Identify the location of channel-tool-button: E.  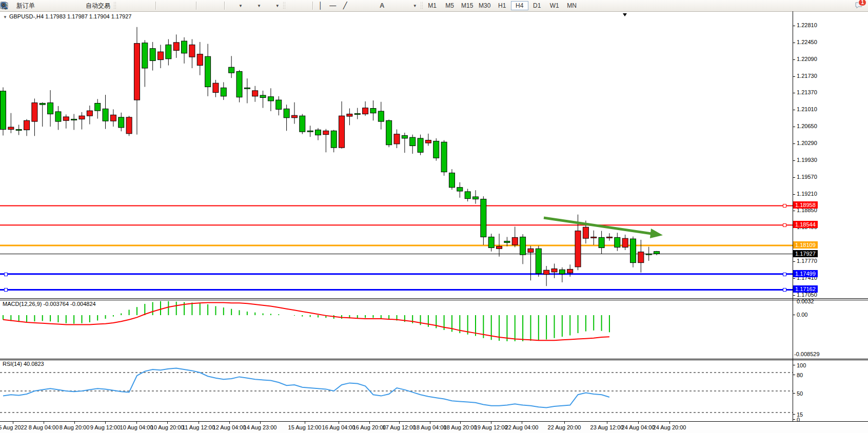
(358, 6).